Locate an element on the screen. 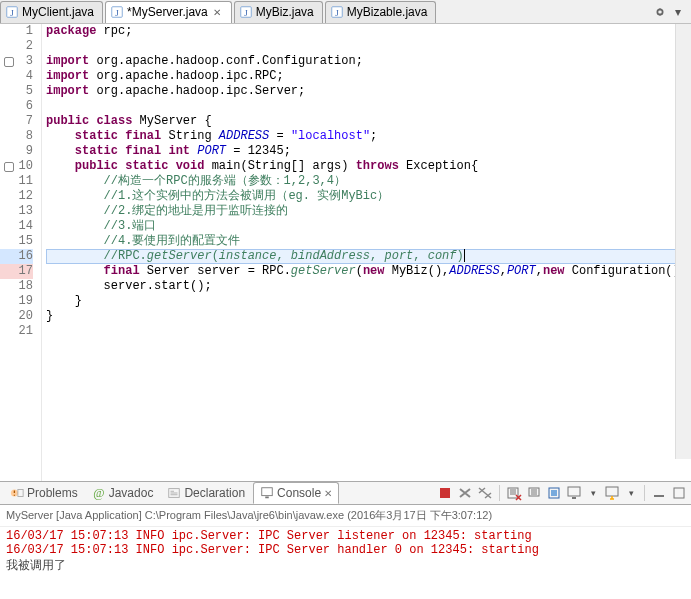 This screenshot has width=691, height=599. editor-tab: JMyBiz.java is located at coordinates (278, 12).